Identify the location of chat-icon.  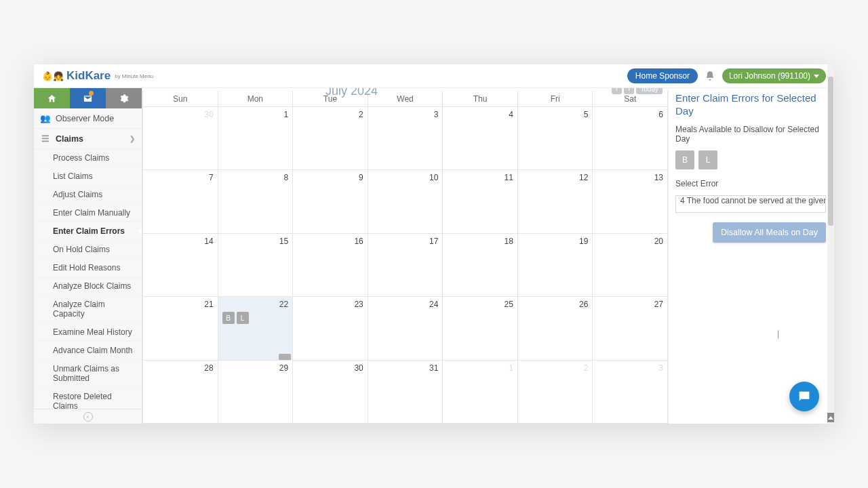
(804, 396).